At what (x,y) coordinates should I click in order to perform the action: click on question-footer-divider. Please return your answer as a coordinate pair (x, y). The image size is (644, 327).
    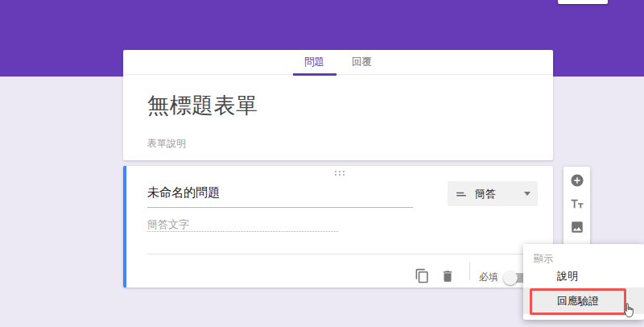
    Looking at the image, I should click on (338, 255).